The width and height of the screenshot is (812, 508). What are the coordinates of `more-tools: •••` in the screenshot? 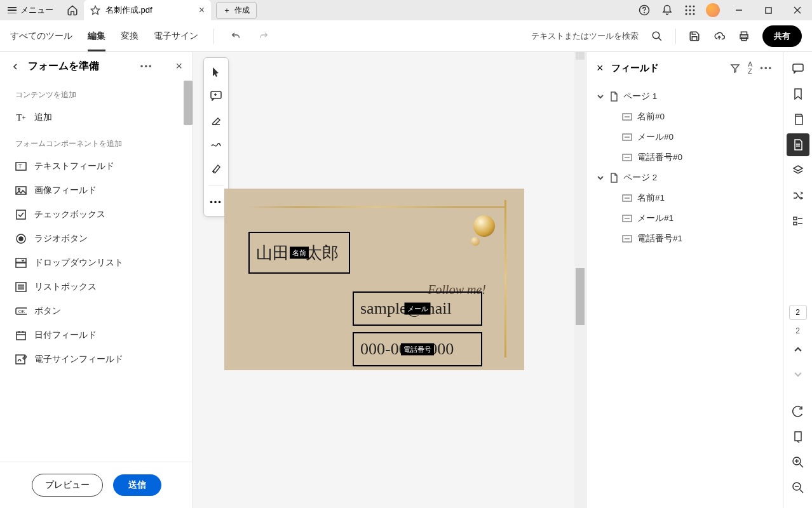 It's located at (216, 202).